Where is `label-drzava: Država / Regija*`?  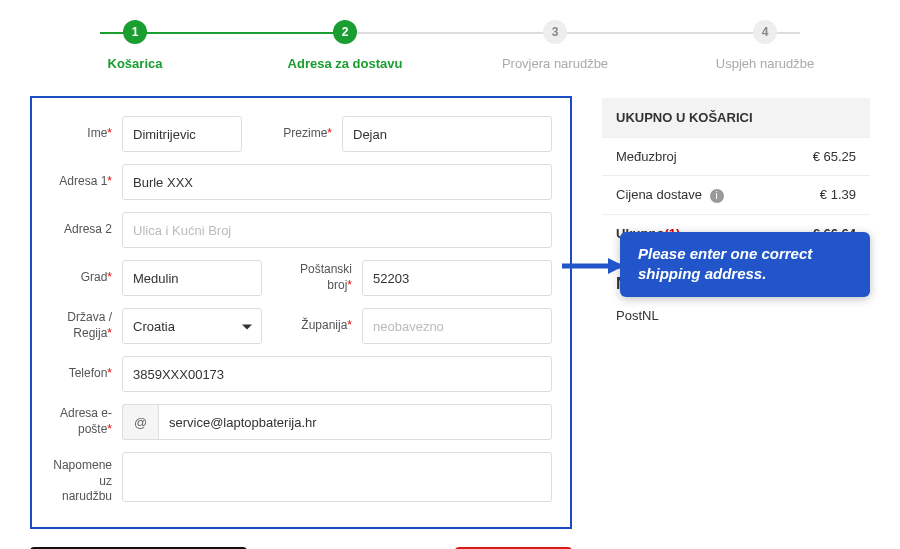 label-drzava: Država / Regija* is located at coordinates (81, 326).